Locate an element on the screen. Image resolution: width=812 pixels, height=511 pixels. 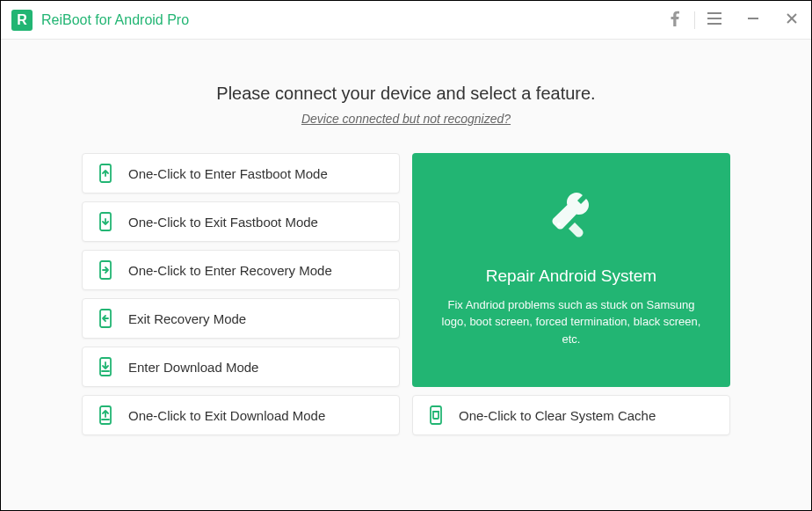
option-label: One-Click to Enter Recovery Mode is located at coordinates (230, 271).